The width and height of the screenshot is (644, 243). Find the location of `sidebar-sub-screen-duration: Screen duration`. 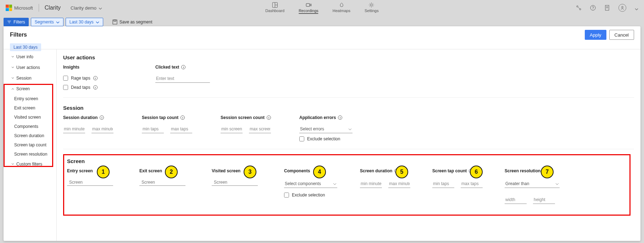

sidebar-sub-screen-duration: Screen duration is located at coordinates (30, 136).